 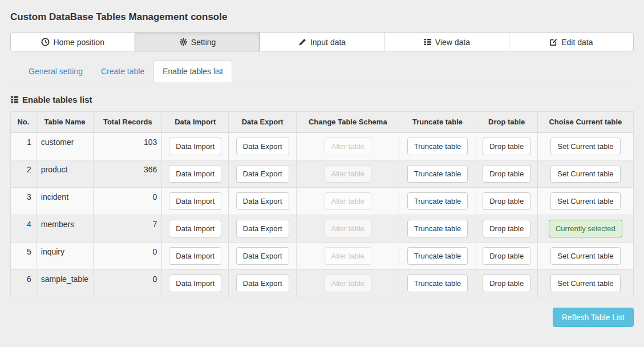 I want to click on table-name: incident, so click(x=64, y=201).